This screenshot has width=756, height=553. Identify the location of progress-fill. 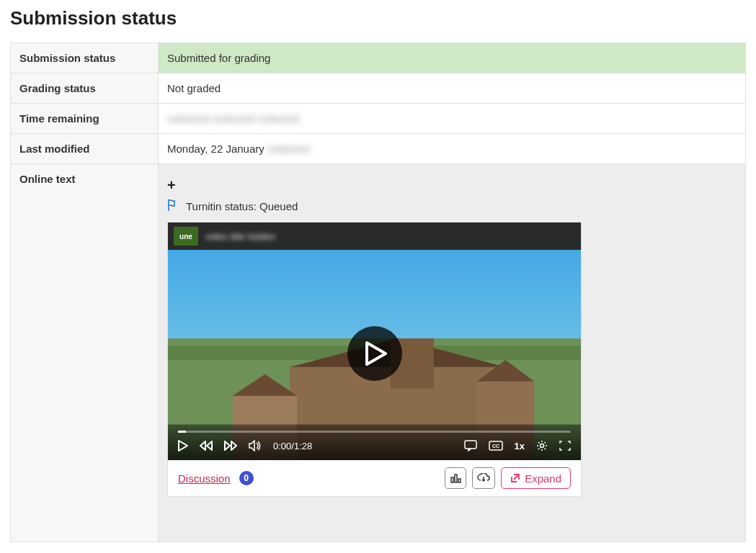
(182, 432).